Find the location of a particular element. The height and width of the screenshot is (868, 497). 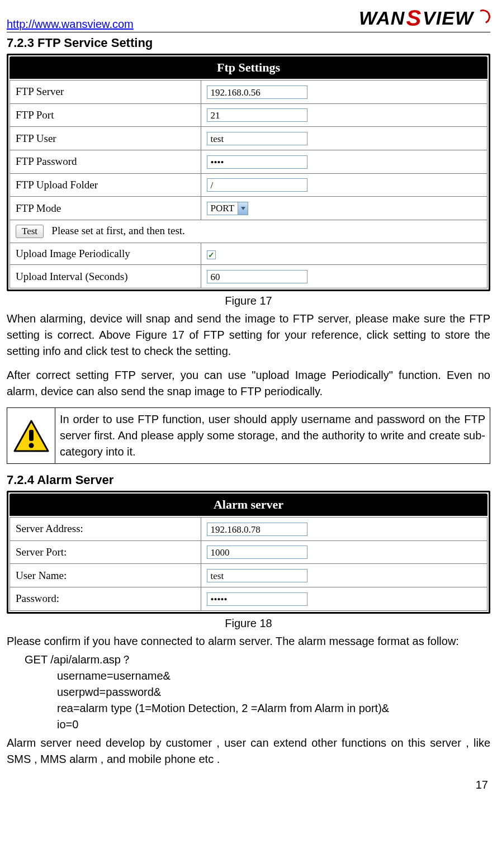

upload-periodic-checkbox: ✓ is located at coordinates (211, 255).